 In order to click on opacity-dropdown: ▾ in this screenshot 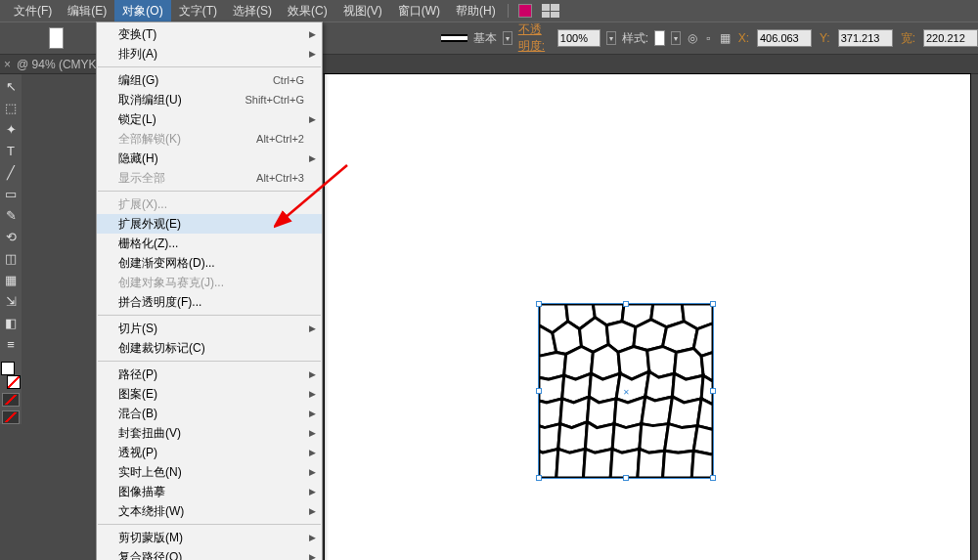, I will do `click(611, 38)`.